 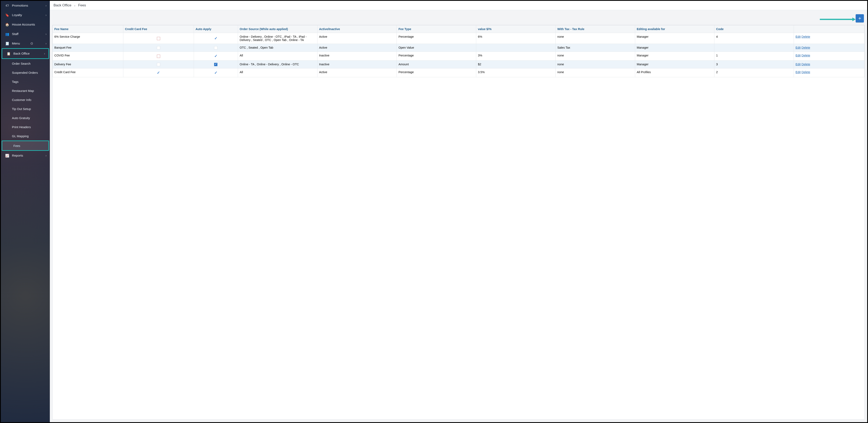 I want to click on sidebar-item-label: Reports, so click(x=18, y=156).